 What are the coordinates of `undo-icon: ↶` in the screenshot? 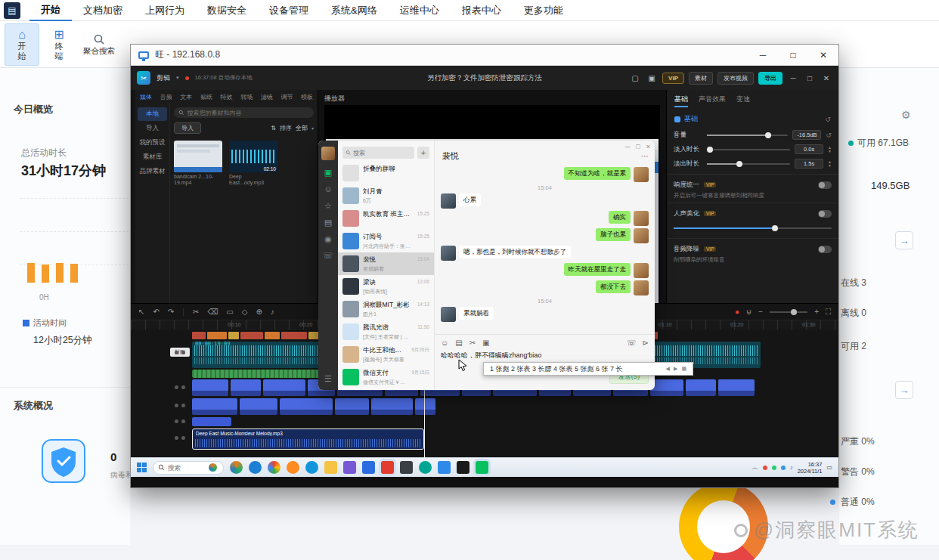 It's located at (156, 311).